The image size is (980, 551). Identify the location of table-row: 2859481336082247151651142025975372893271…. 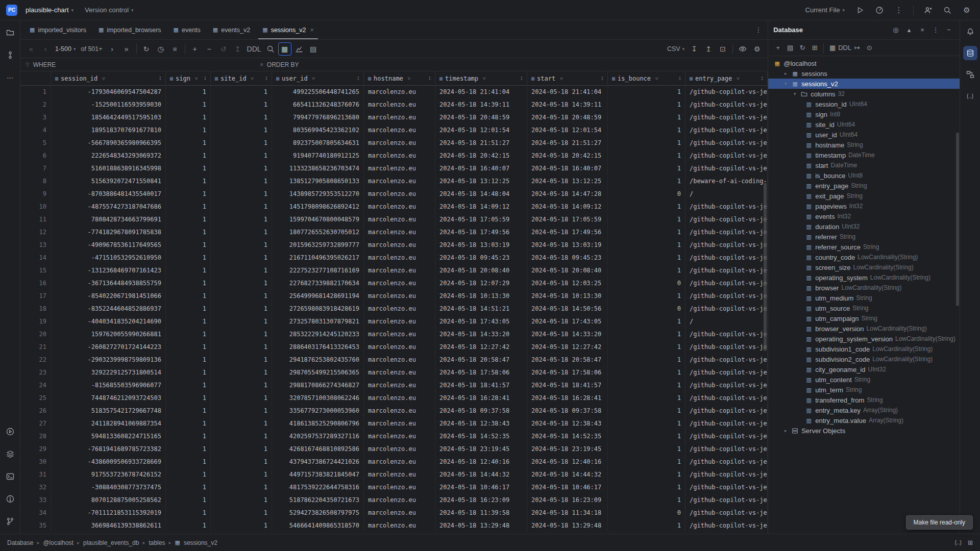
(394, 437).